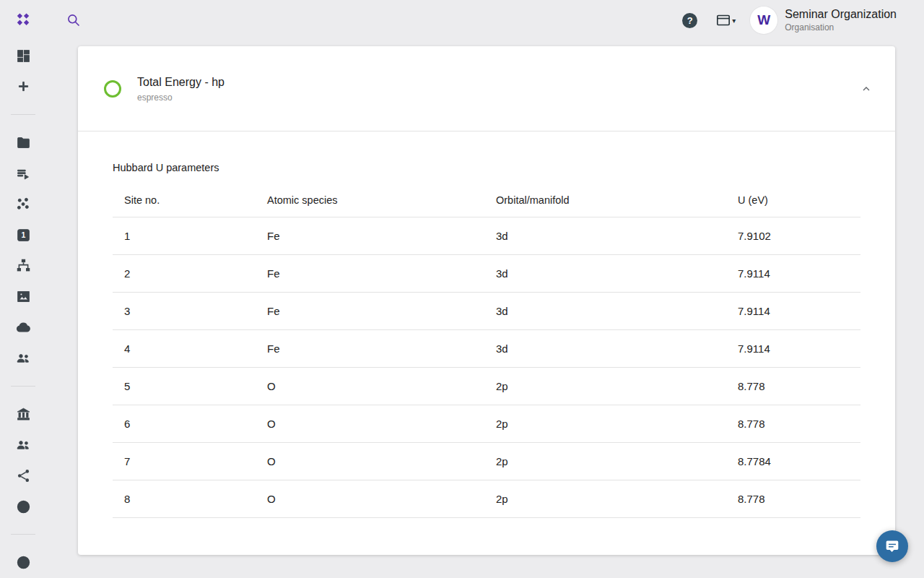  I want to click on table-cell: 8.7784, so click(793, 461).